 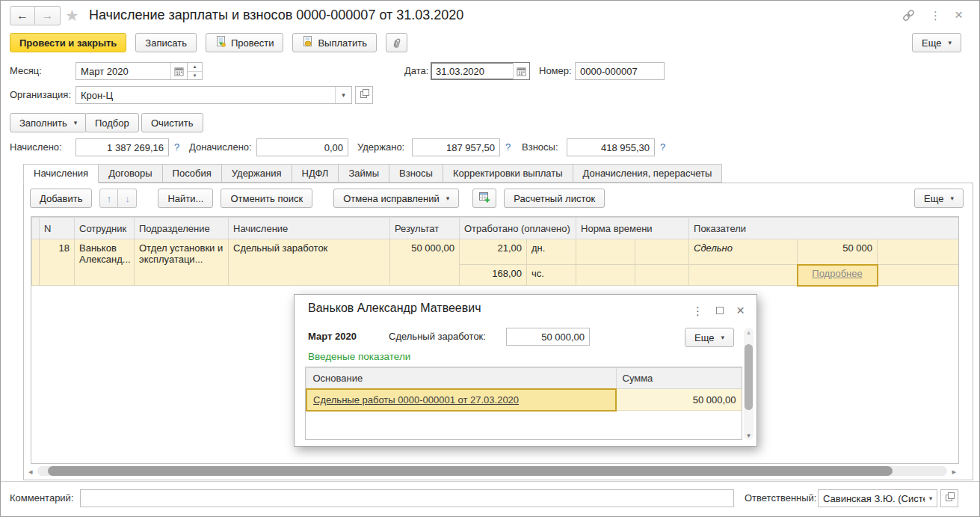 What do you see at coordinates (470, 471) in the screenshot?
I see `horizontal-scroll-thumb` at bounding box center [470, 471].